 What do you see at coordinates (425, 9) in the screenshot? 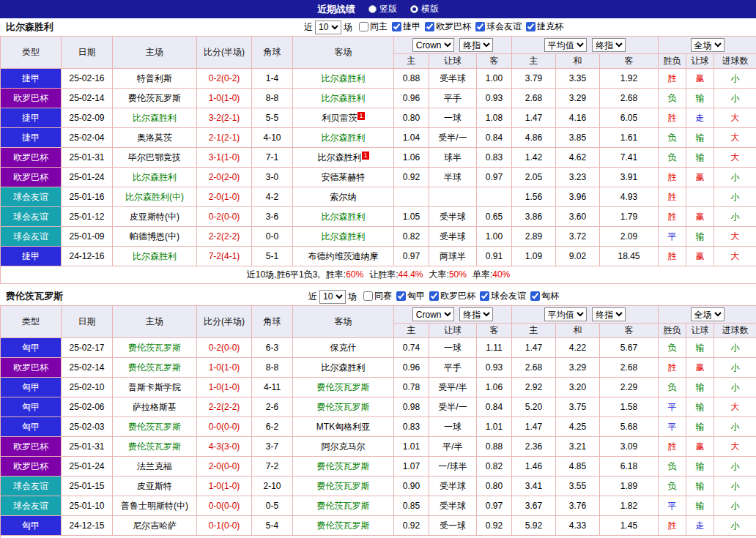
I see `layout-radio-horizontal: 横版` at bounding box center [425, 9].